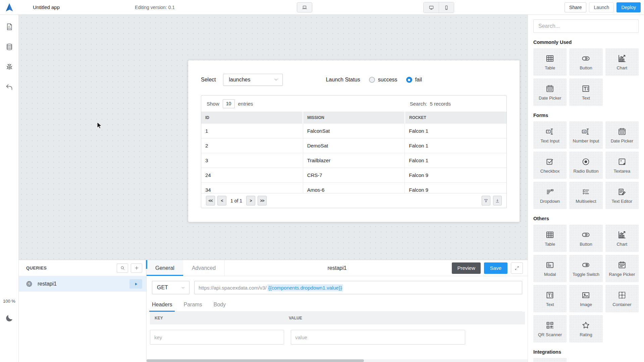 Image resolution: width=644 pixels, height=362 pixels. Describe the element at coordinates (354, 188) in the screenshot. I see `table-row: 34Amos-6Falcon 9` at that location.